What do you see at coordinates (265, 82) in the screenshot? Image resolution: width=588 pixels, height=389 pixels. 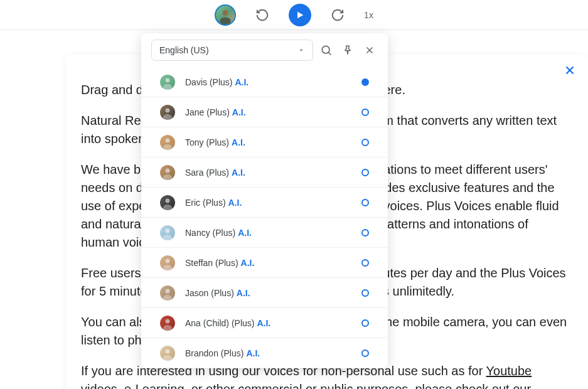 I see `voice-row: Davis (Plus)A.I.` at bounding box center [265, 82].